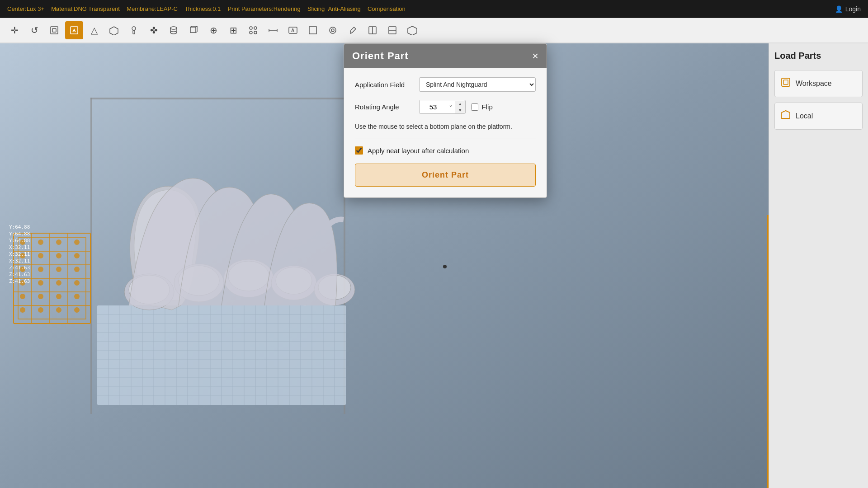 The width and height of the screenshot is (868, 488). I want to click on workspace-label: Workspace, so click(814, 84).